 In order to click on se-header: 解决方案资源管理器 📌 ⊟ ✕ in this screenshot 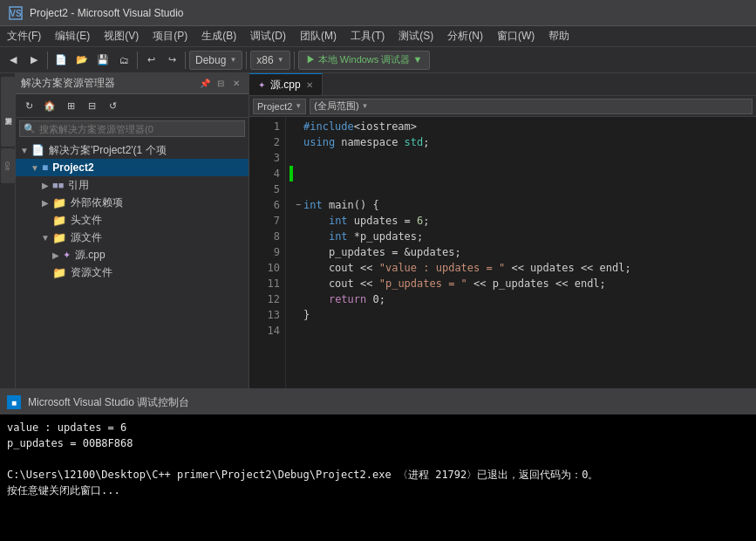, I will do `click(133, 84)`.